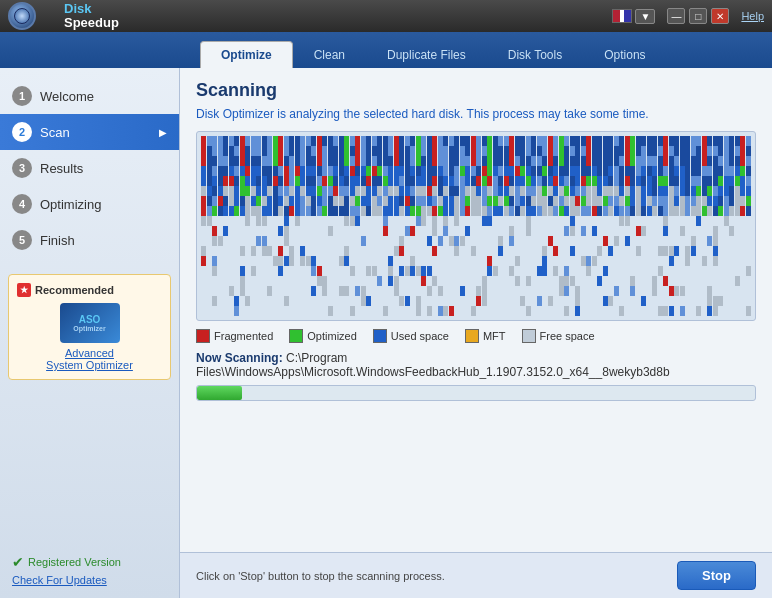 Image resolution: width=772 pixels, height=598 pixels. I want to click on tab-duplicate-files: Duplicate Files, so click(426, 54).